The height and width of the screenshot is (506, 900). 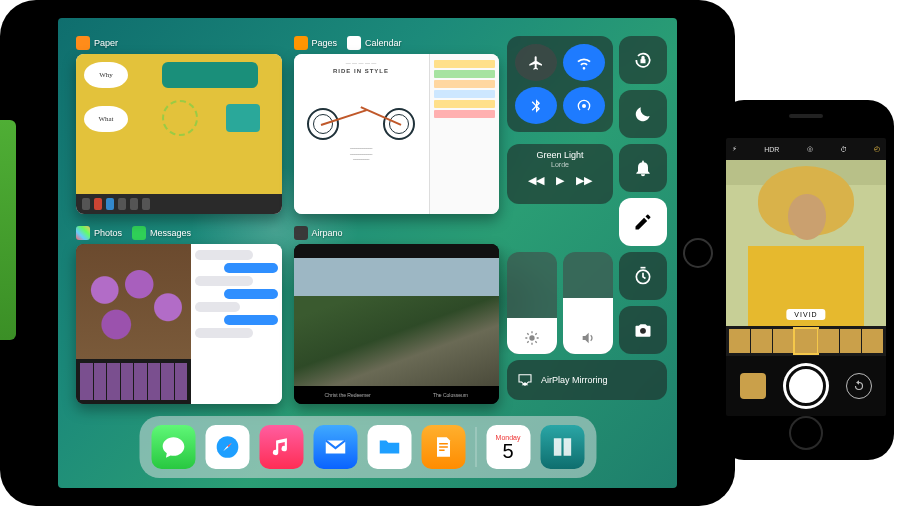 What do you see at coordinates (368, 447) in the screenshot?
I see `dock: Monday 5` at bounding box center [368, 447].